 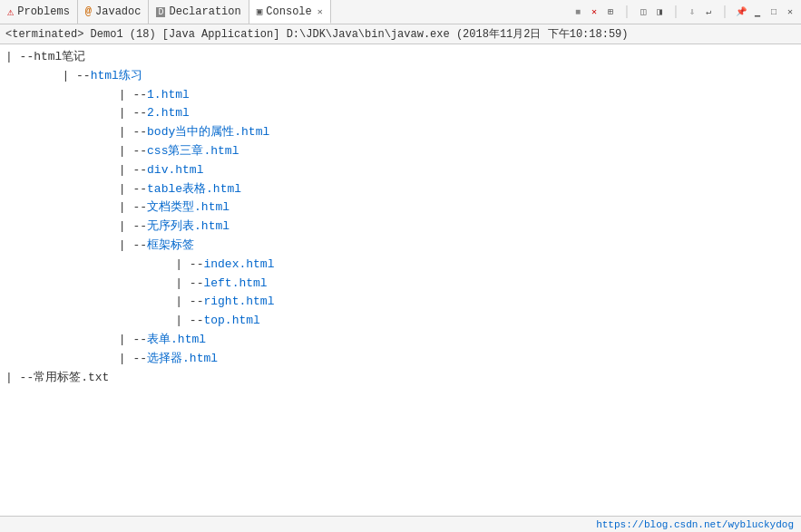 What do you see at coordinates (182, 359) in the screenshot?
I see `link-selector-html: 选择器.html` at bounding box center [182, 359].